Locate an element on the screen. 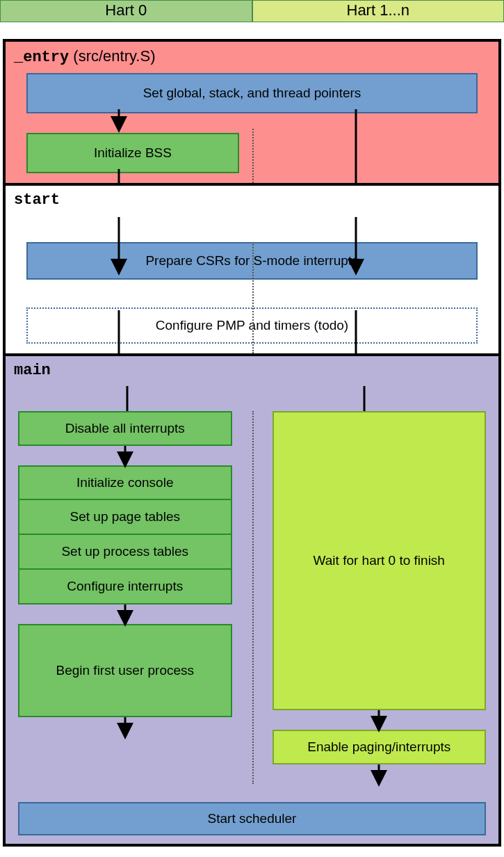  box-wait-hart0: Wait for hart 0 to finish is located at coordinates (380, 561).